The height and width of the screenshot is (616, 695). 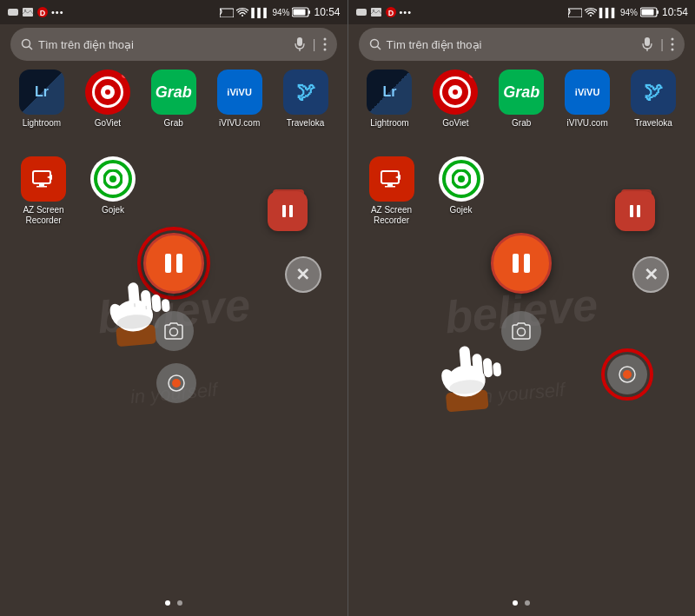 What do you see at coordinates (627, 374) in the screenshot?
I see `record-button-container-right` at bounding box center [627, 374].